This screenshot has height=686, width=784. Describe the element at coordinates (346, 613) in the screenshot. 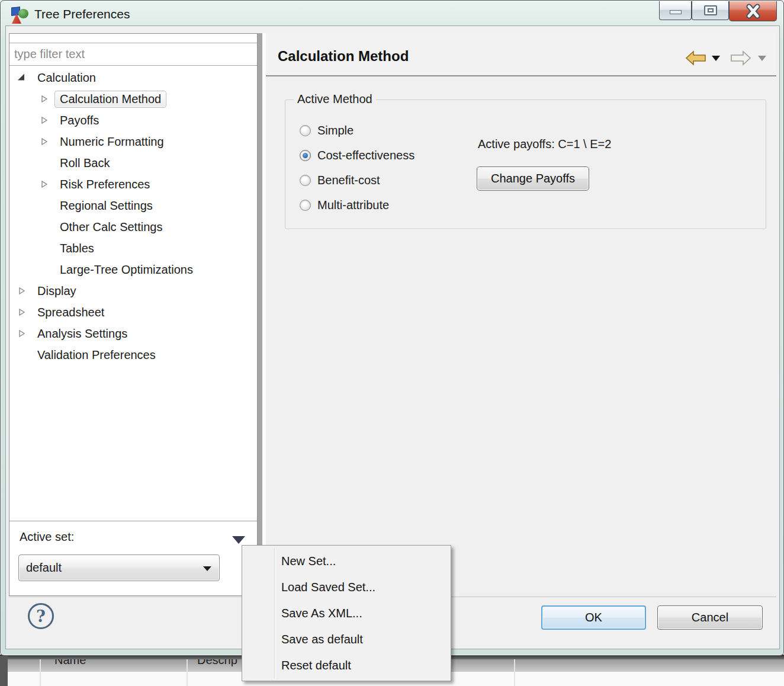

I see `menu-item: Save As XML...` at that location.